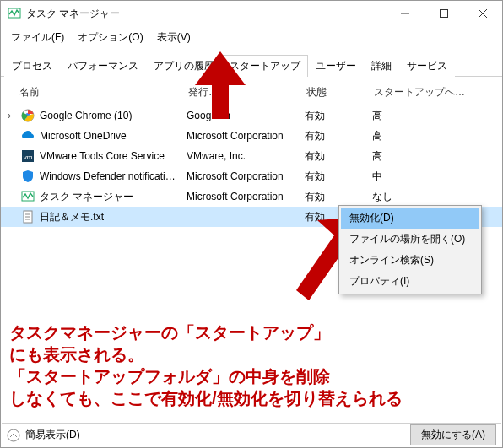  I want to click on ctx-properties: プロパティ(I), so click(410, 282).